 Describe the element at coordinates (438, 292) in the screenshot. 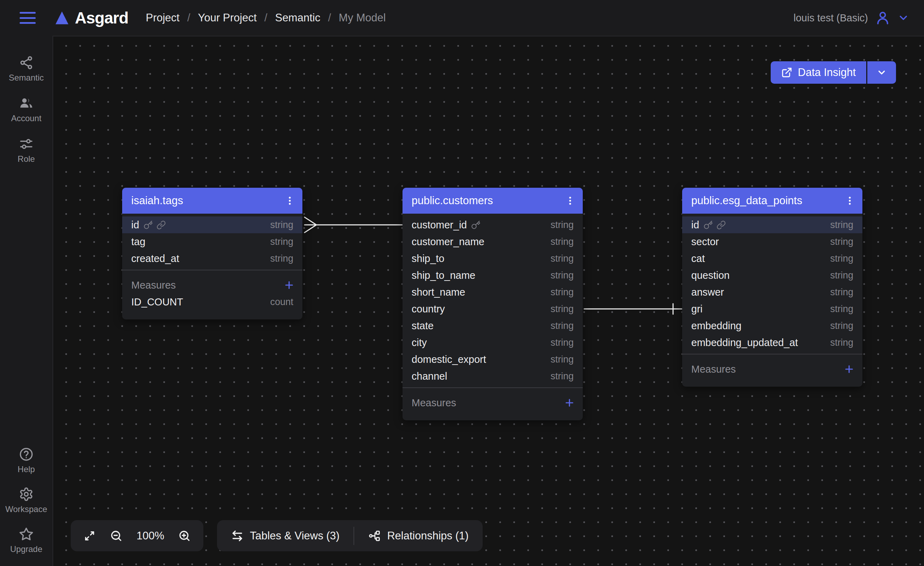

I see `column-name: short_name` at that location.